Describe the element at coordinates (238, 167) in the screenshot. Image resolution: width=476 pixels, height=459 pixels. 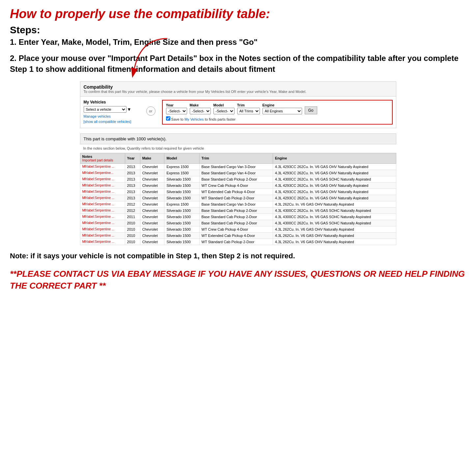
I see `table-row: Mfrlabel:Serpentine ...2013ChevroletExpr…` at that location.